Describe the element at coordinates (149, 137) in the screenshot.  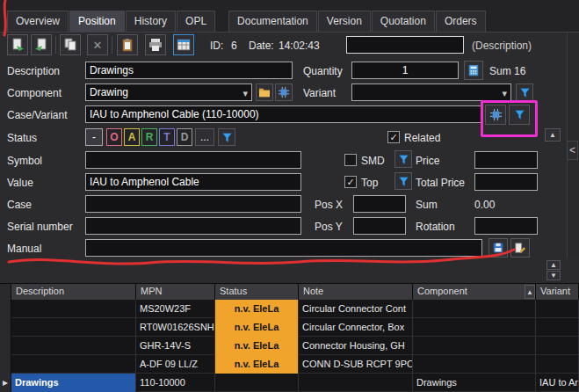
I see `status-button-r: R` at that location.